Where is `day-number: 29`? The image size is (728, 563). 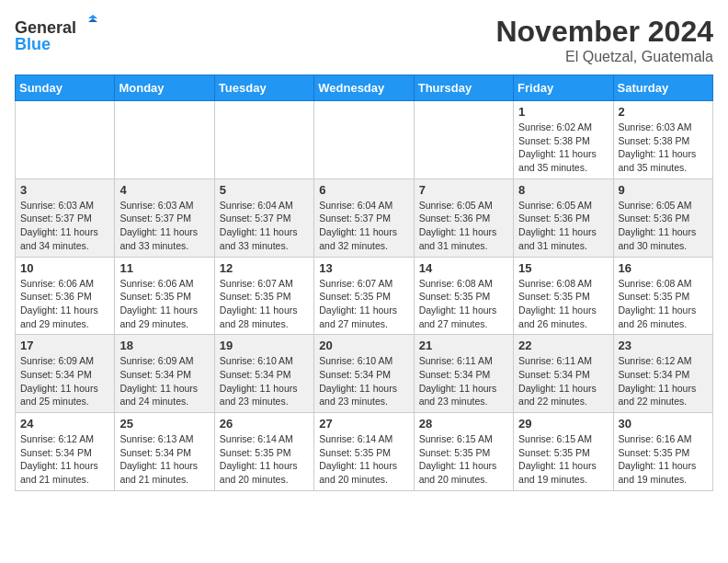
day-number: 29 is located at coordinates (563, 423).